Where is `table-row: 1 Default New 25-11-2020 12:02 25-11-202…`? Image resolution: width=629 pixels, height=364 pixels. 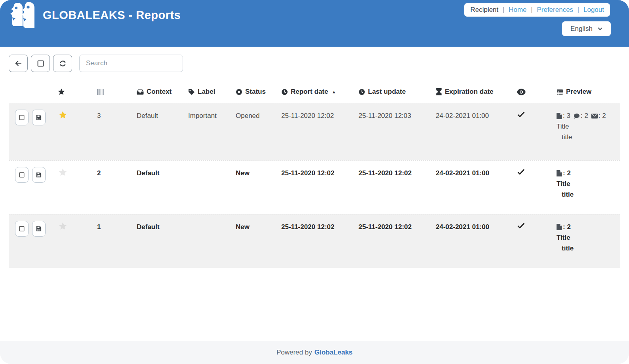
table-row: 1 Default New 25-11-2020 12:02 25-11-202… is located at coordinates (314, 241).